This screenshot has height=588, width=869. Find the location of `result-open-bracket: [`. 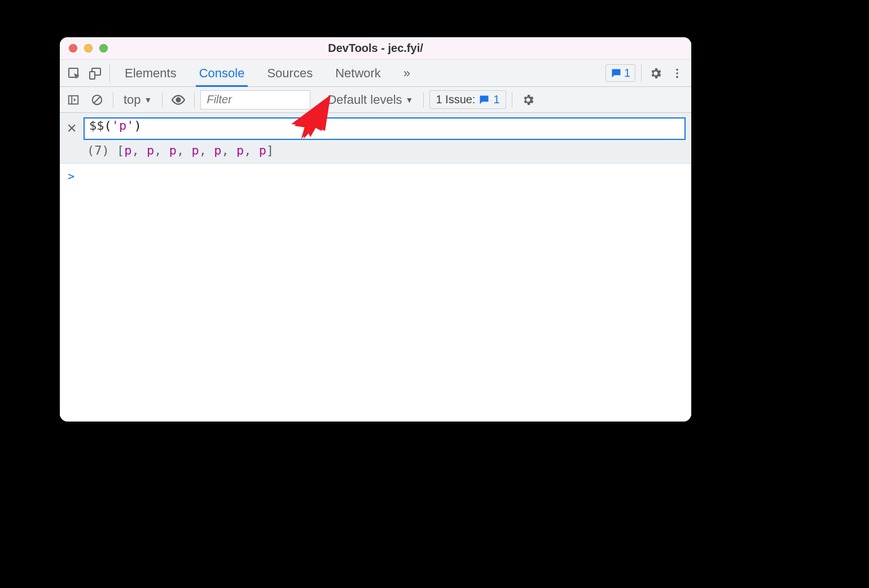

result-open-bracket: [ is located at coordinates (117, 150).